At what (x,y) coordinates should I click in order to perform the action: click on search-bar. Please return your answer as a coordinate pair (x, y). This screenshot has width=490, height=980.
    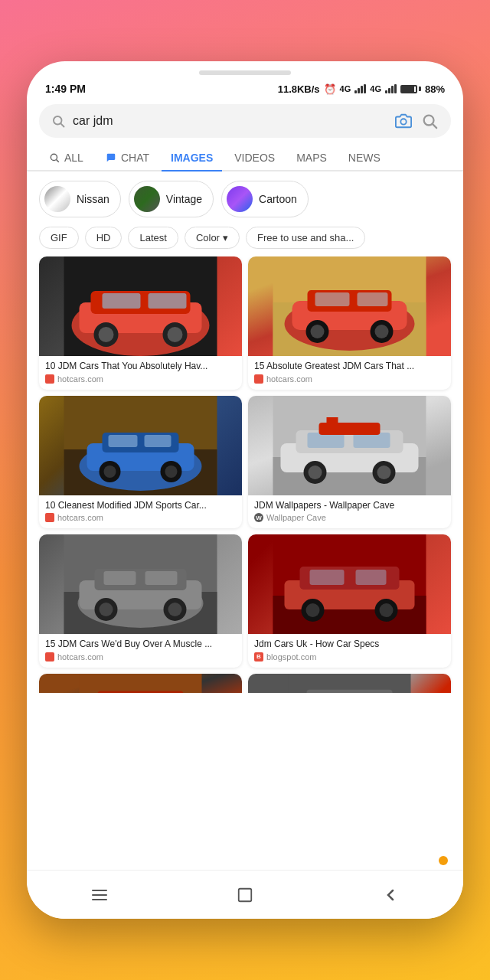
    Looking at the image, I should click on (245, 121).